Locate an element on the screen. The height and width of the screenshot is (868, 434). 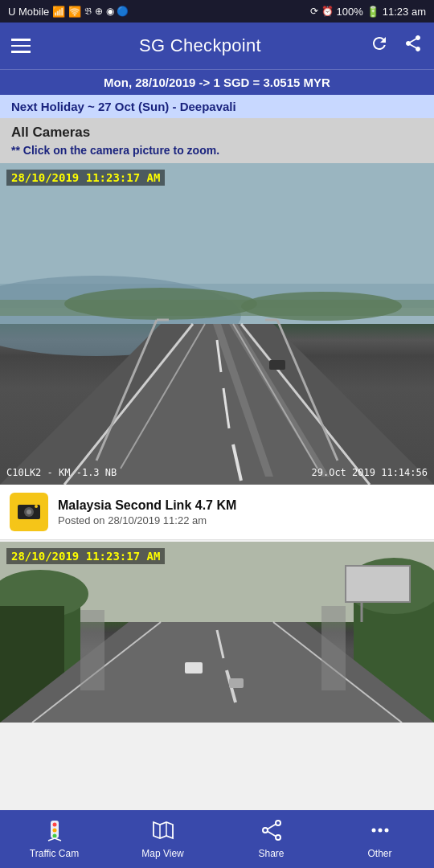
tab-map-view-label: Map View is located at coordinates (162, 854).